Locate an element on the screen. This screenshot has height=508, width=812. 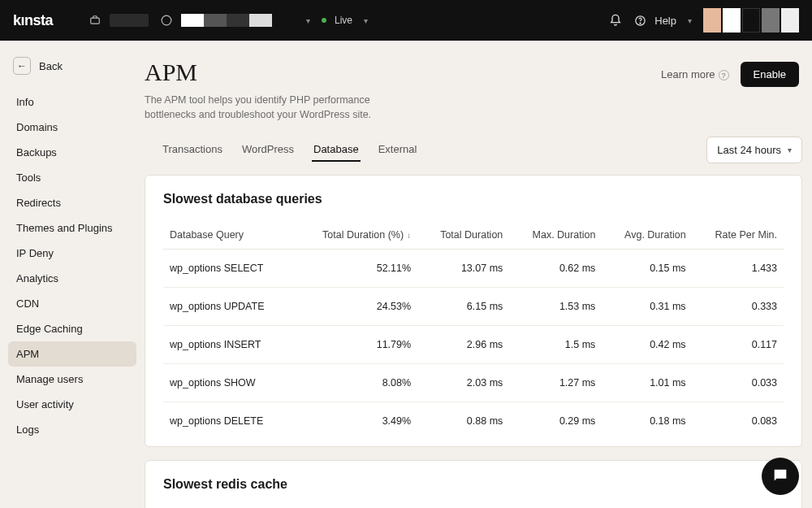
sidebar-item-domains: Domains is located at coordinates (72, 127).